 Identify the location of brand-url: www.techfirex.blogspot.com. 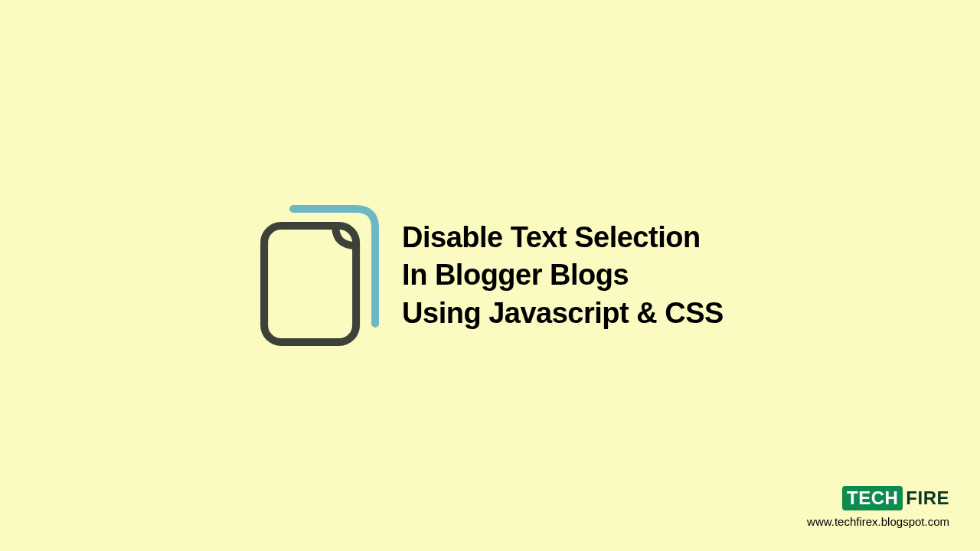
(878, 522).